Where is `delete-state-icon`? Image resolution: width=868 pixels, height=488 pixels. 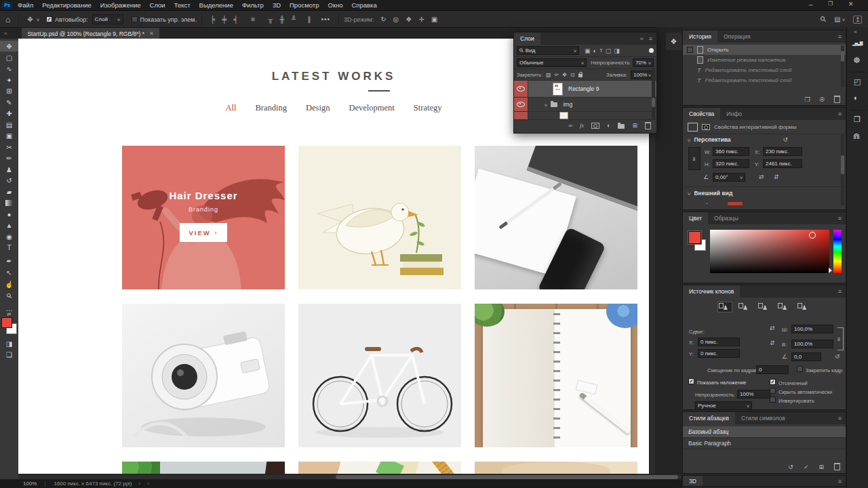
delete-state-icon is located at coordinates (837, 99).